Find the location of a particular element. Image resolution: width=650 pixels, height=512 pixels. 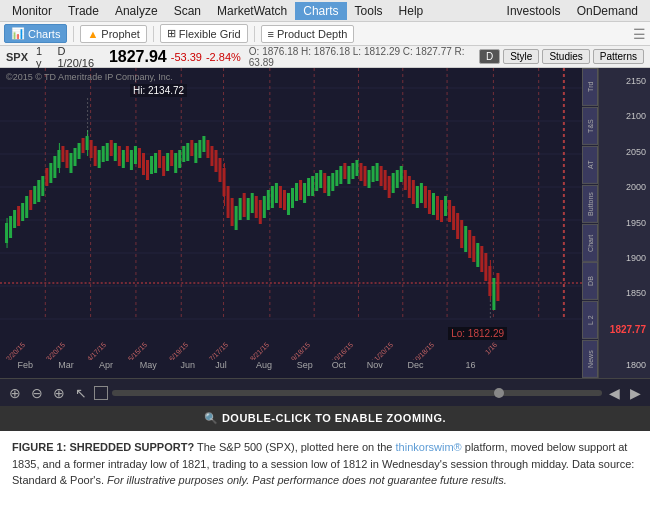

hi-label: Hi: 2134.72 is located at coordinates (158, 90).